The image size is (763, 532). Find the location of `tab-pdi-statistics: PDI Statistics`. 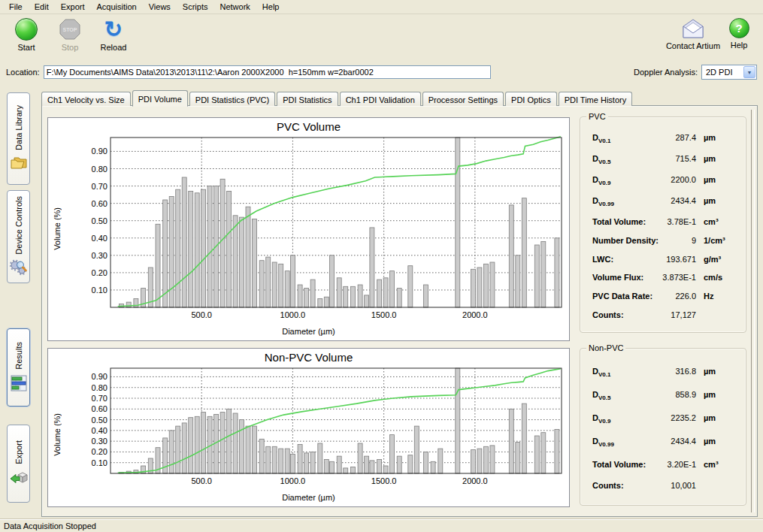

tab-pdi-statistics: PDI Statistics is located at coordinates (307, 99).